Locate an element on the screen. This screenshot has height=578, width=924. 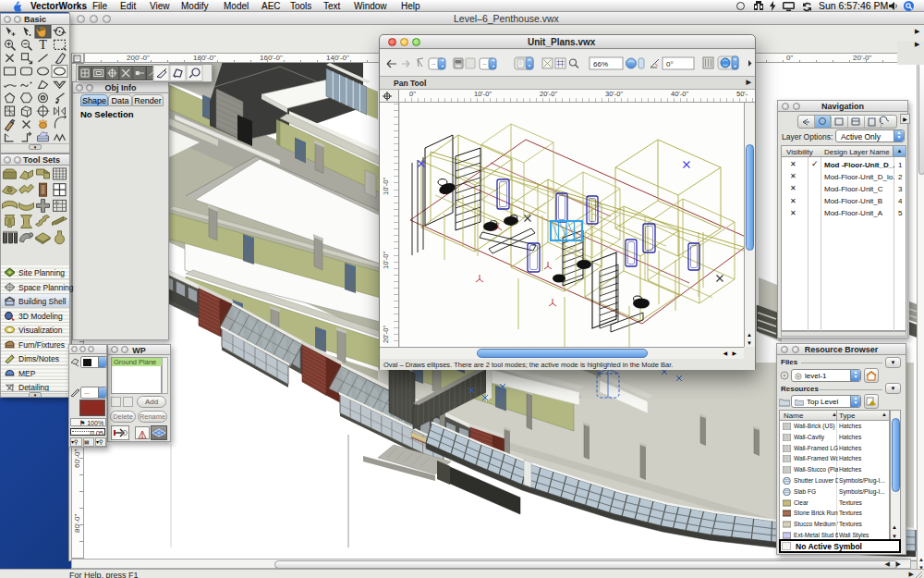
svg-text: 0° is located at coordinates (670, 65).